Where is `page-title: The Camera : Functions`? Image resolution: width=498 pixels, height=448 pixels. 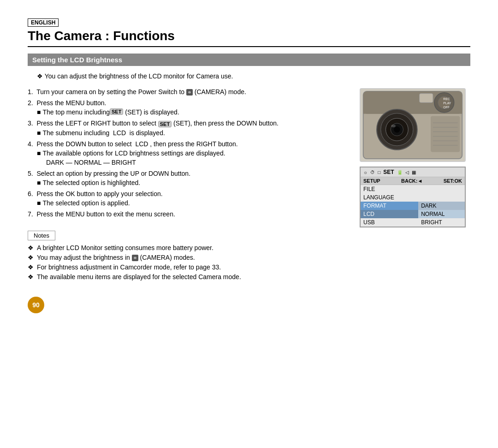 page-title: The Camera : Functions is located at coordinates (249, 38).